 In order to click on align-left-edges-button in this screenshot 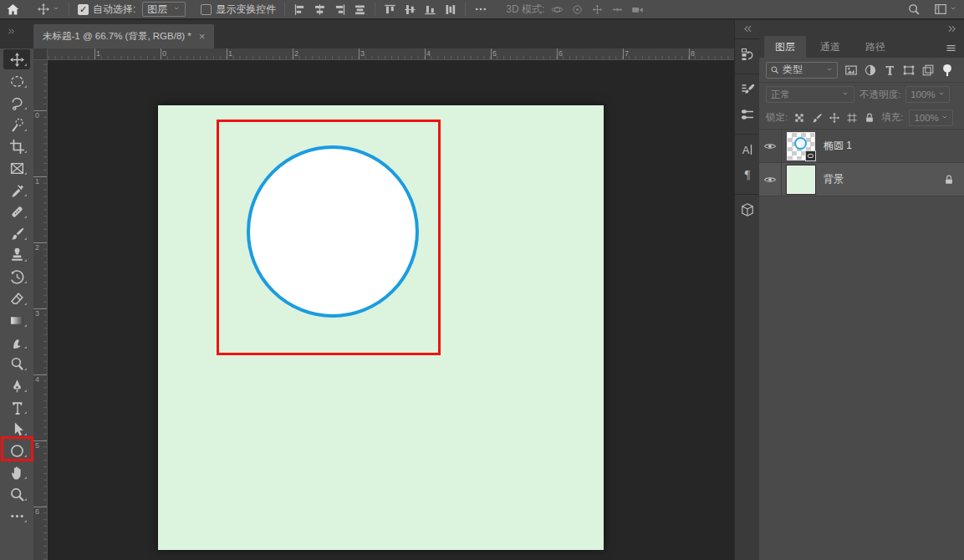, I will do `click(299, 10)`.